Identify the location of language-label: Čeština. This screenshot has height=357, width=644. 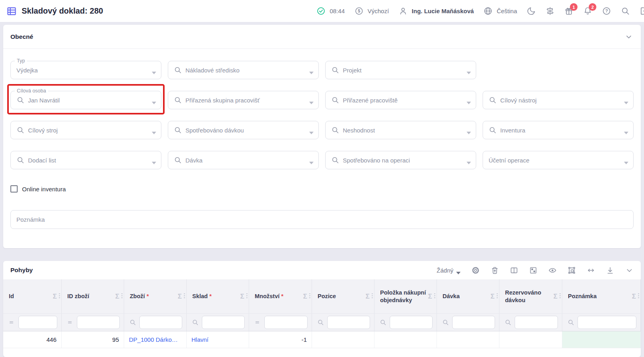
(507, 11).